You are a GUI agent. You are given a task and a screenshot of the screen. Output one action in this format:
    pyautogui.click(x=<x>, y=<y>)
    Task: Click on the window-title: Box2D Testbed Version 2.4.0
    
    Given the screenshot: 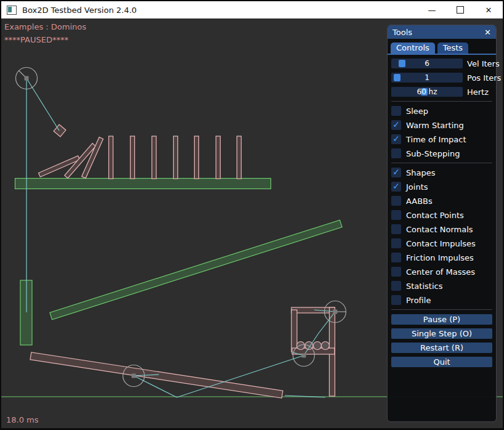 What is the action you would take?
    pyautogui.click(x=79, y=10)
    